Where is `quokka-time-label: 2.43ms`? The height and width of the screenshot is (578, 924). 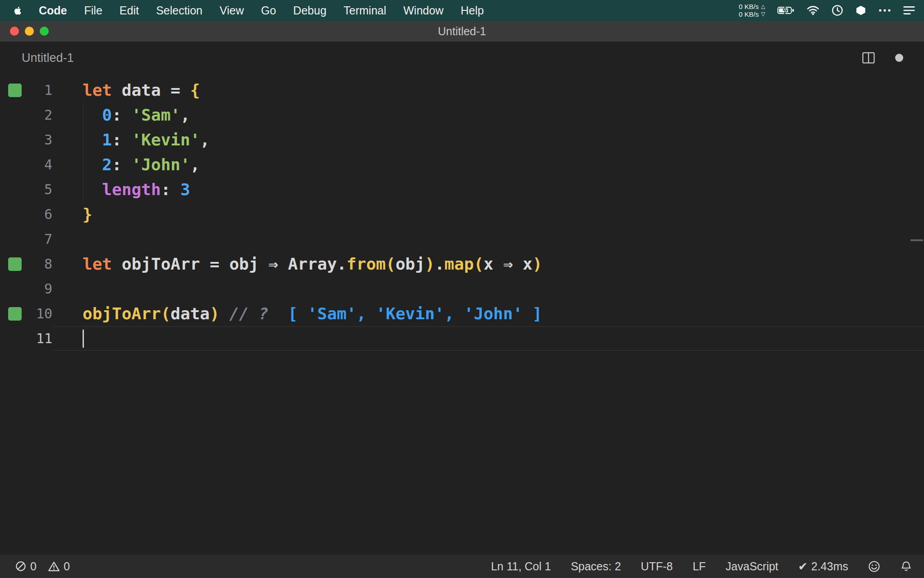
quokka-time-label: 2.43ms is located at coordinates (830, 566).